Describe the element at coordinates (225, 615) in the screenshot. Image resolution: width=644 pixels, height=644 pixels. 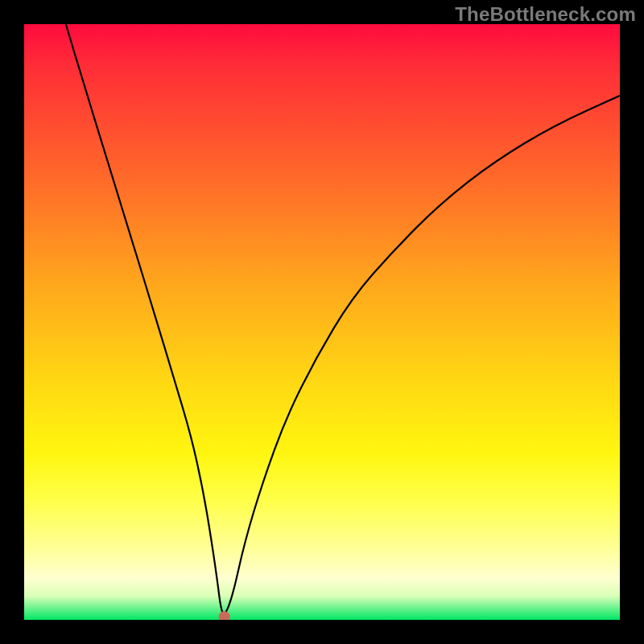
I see `minimum-marker-icon` at that location.